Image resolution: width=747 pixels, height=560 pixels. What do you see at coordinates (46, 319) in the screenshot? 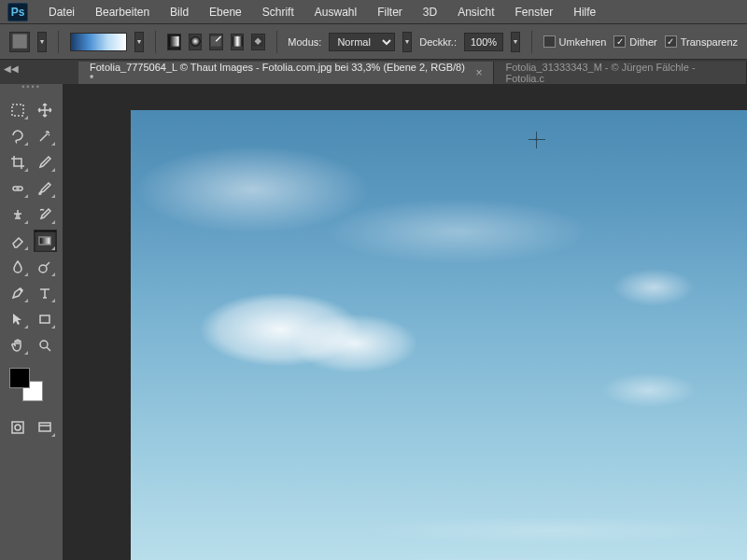
I see `rectangle-tool` at bounding box center [46, 319].